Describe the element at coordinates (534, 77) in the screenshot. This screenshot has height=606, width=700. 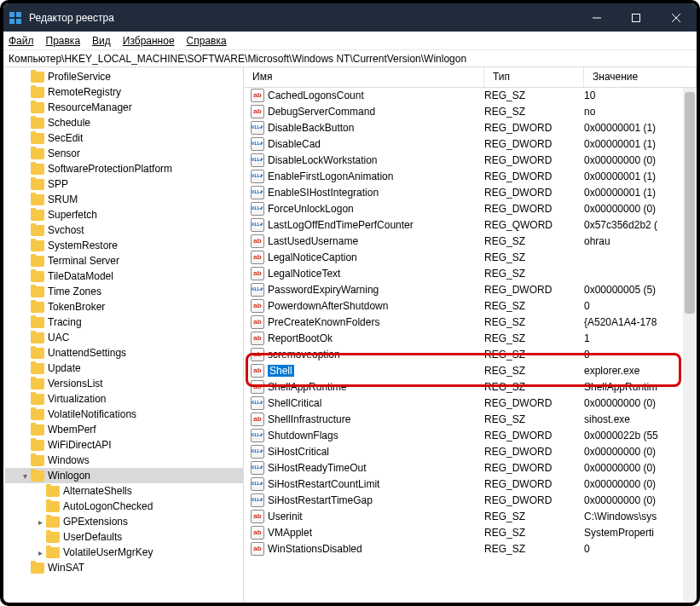
I see `column-type: Тип` at that location.